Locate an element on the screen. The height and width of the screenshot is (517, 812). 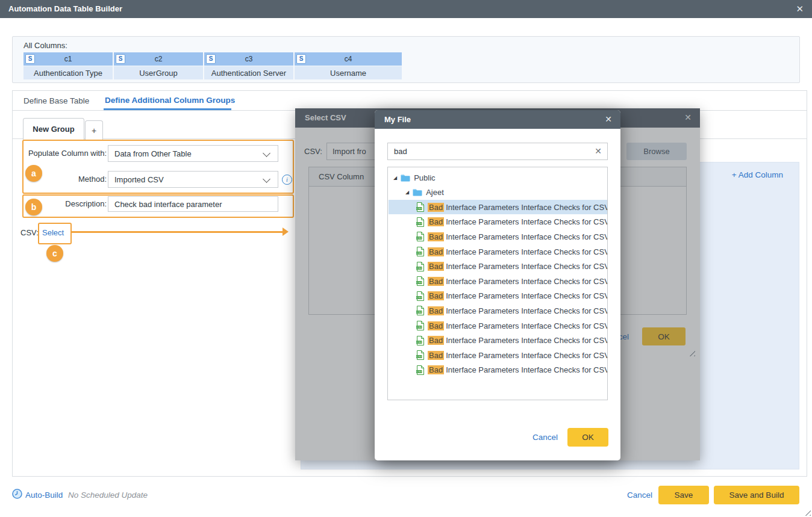
tab-define-additional-column-groups: Define Additional Column Groups is located at coordinates (170, 100).